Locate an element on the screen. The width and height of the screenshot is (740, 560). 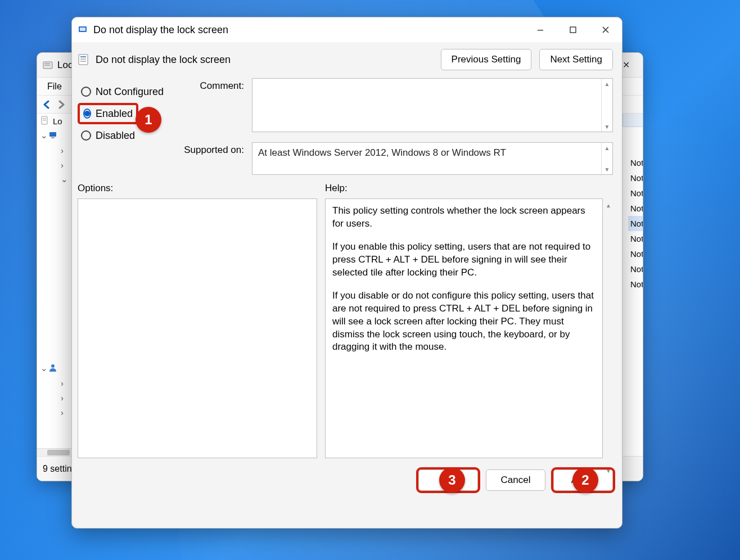
supported-on-field: At least Windows Server 2012, Windows 8 … is located at coordinates (432, 159).